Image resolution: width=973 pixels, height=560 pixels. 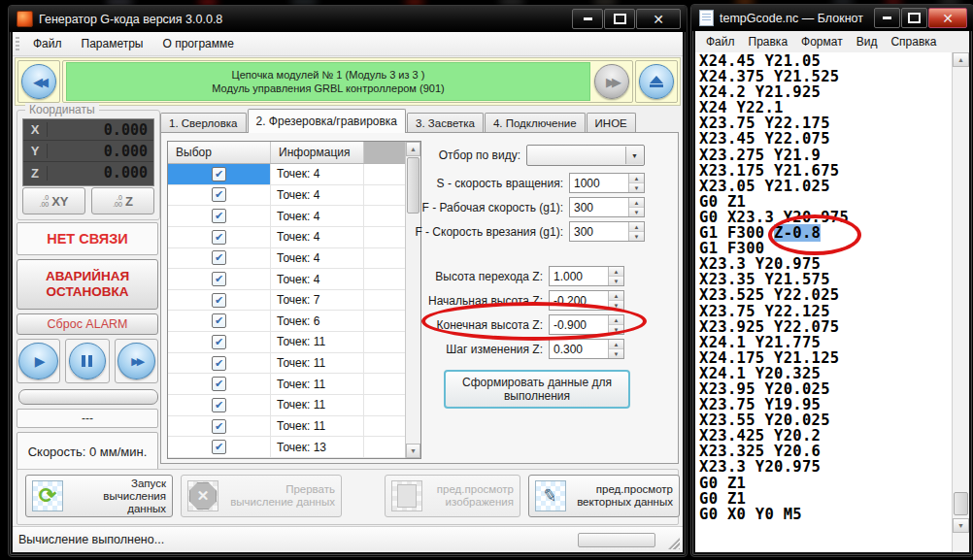 I want to click on col-header-select: Выбор, so click(x=219, y=152).